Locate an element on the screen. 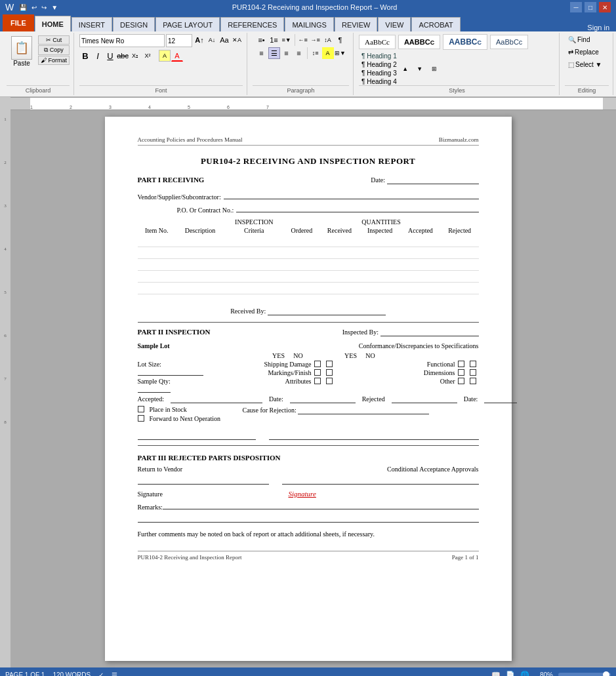 The image size is (616, 676). tab-file: FILE is located at coordinates (18, 23).